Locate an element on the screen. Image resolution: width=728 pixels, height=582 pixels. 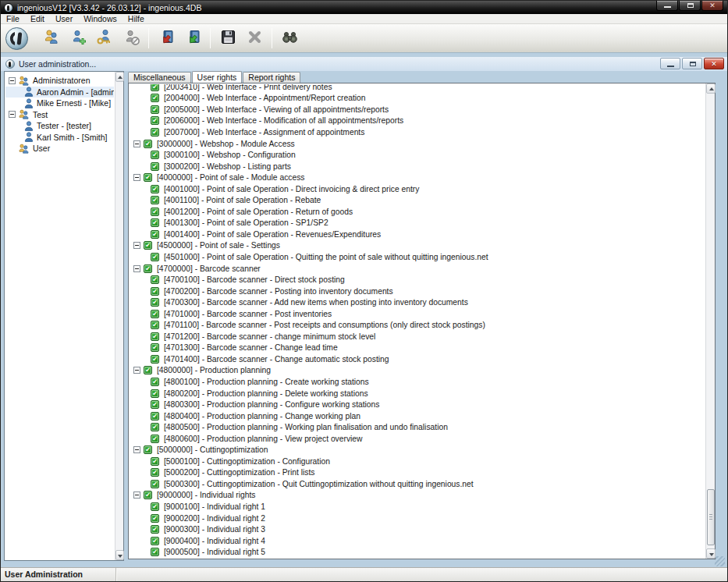
tab-report-rights: Report rights is located at coordinates (272, 77).